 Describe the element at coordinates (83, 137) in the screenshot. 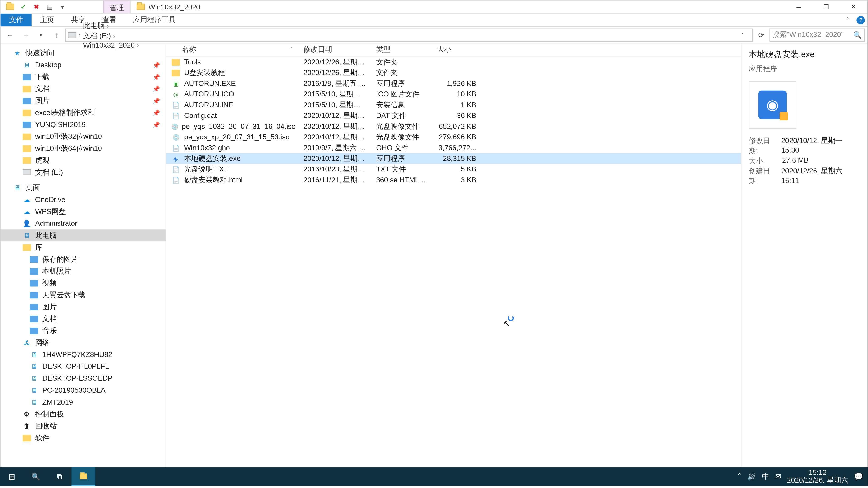

I see `nav-qa-item: win10重装32位win10` at that location.